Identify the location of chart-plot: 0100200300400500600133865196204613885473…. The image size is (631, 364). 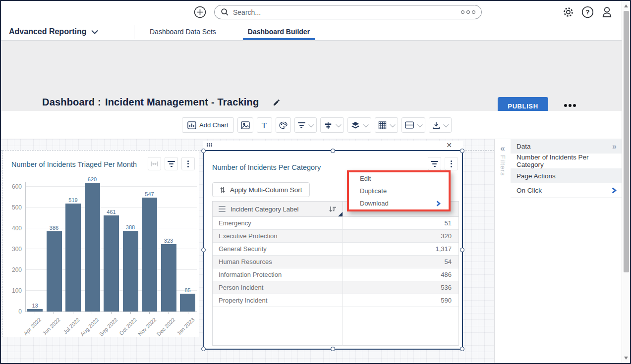
(111, 247).